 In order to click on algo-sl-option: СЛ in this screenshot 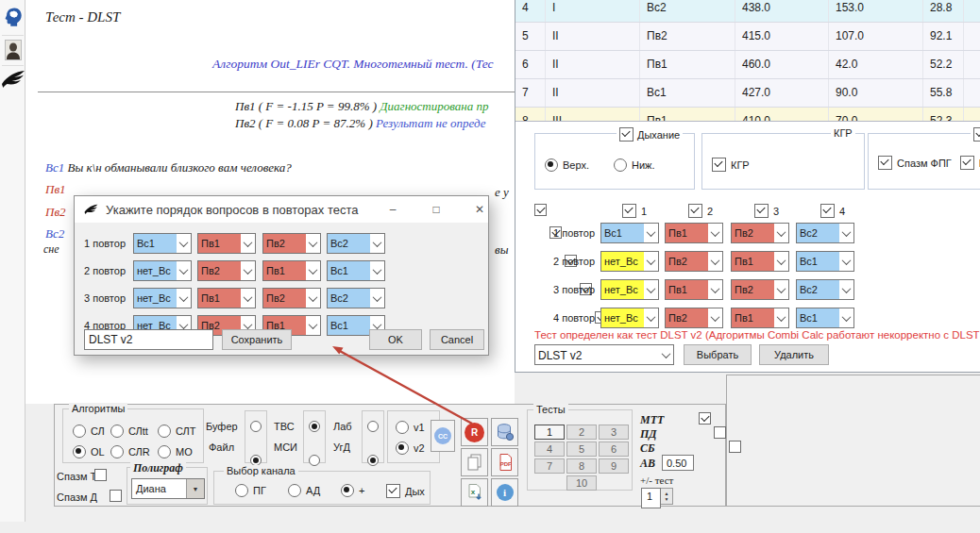, I will do `click(89, 431)`.